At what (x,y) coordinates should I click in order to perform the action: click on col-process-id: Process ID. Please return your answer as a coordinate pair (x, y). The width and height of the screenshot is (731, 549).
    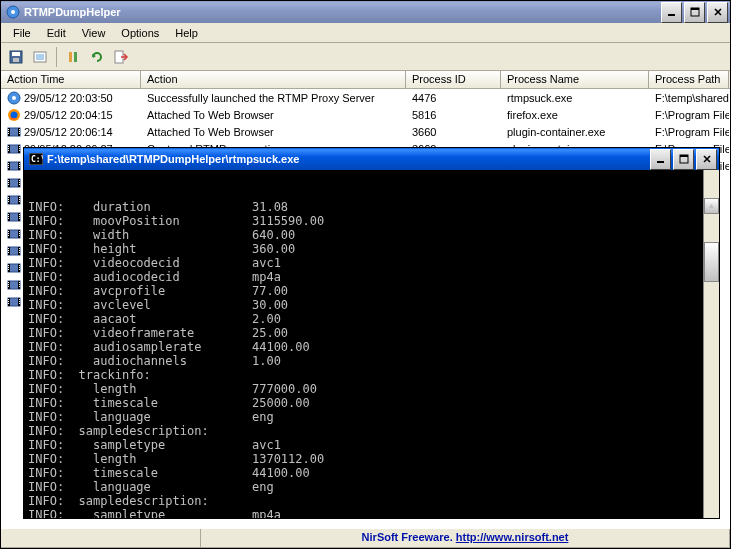
    Looking at the image, I should click on (454, 80).